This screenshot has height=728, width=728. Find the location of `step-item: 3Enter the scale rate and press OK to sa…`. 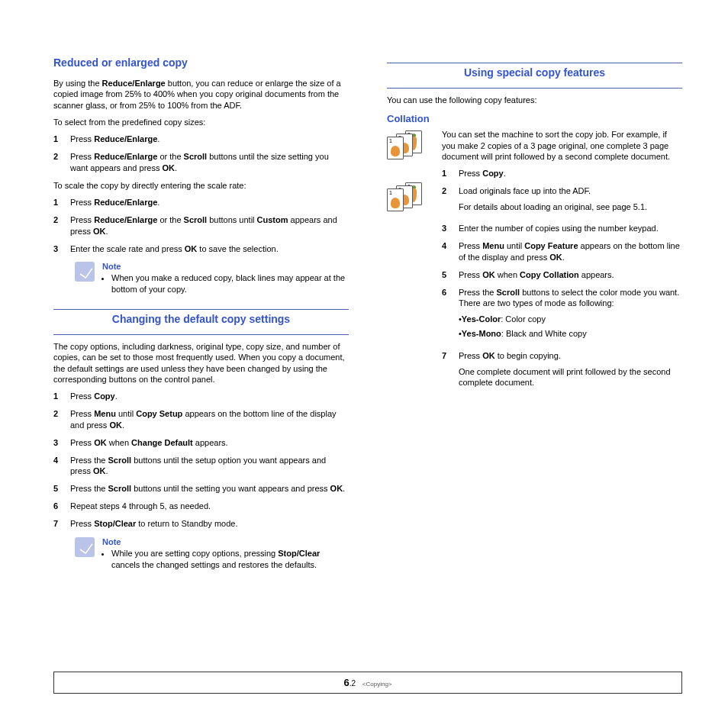

step-item: 3Enter the scale rate and press OK to sa… is located at coordinates (201, 249).